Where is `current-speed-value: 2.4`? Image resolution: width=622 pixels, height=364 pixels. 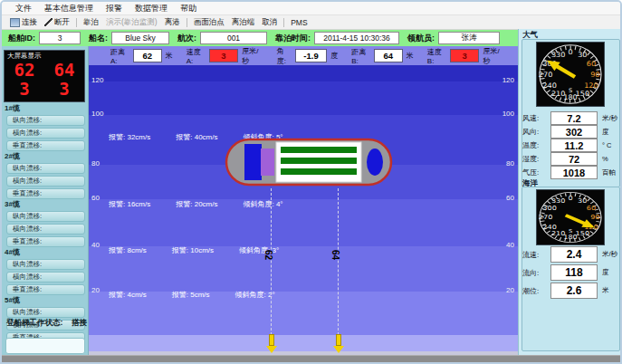 current-speed-value: 2.4 is located at coordinates (574, 254).